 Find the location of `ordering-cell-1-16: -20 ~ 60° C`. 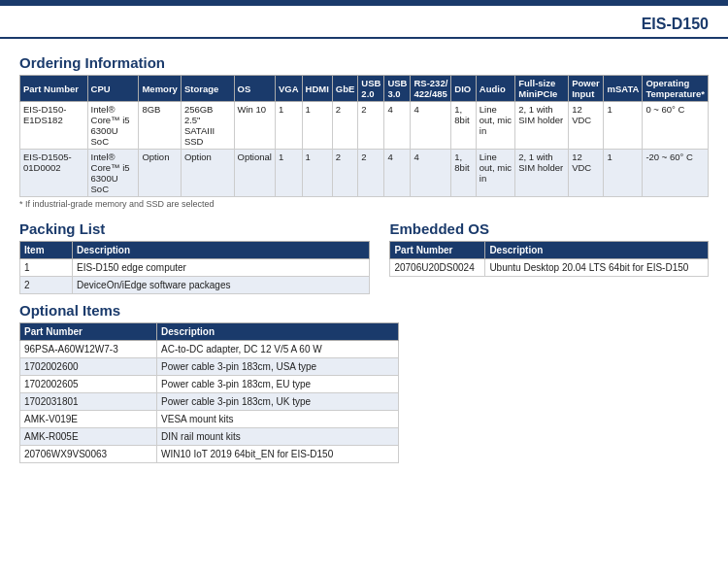

ordering-cell-1-16: -20 ~ 60° C is located at coordinates (676, 173).